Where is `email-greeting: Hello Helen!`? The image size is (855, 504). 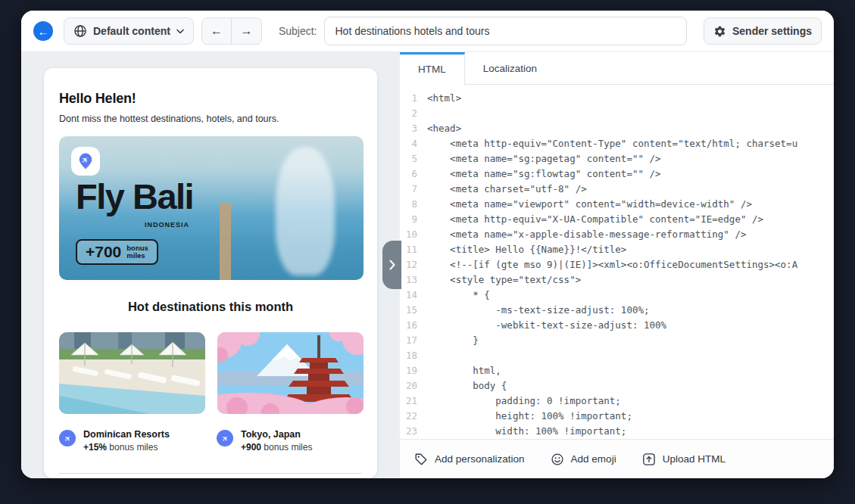
email-greeting: Hello Helen! is located at coordinates (211, 98).